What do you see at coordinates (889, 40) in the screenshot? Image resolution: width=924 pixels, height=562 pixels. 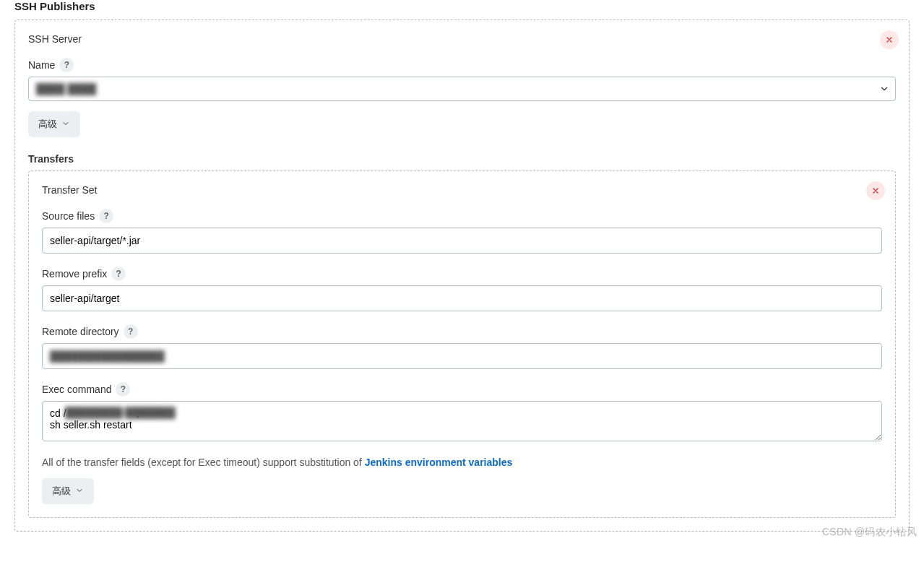 I see `remove-ssh-server-button` at bounding box center [889, 40].